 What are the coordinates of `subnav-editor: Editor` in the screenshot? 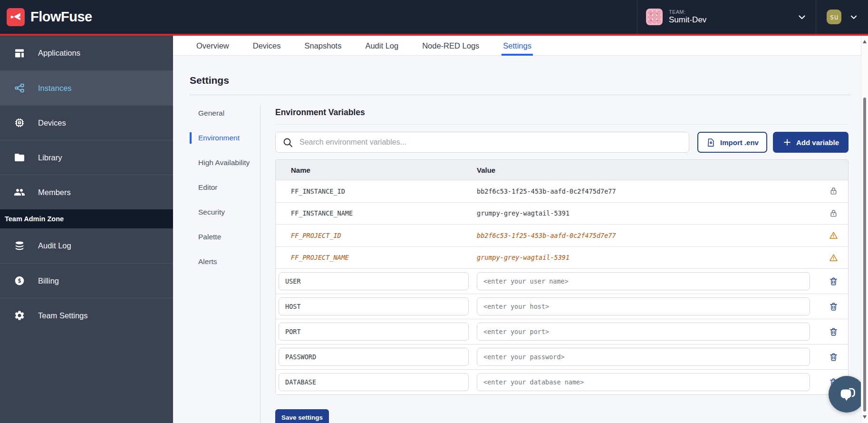 It's located at (221, 187).